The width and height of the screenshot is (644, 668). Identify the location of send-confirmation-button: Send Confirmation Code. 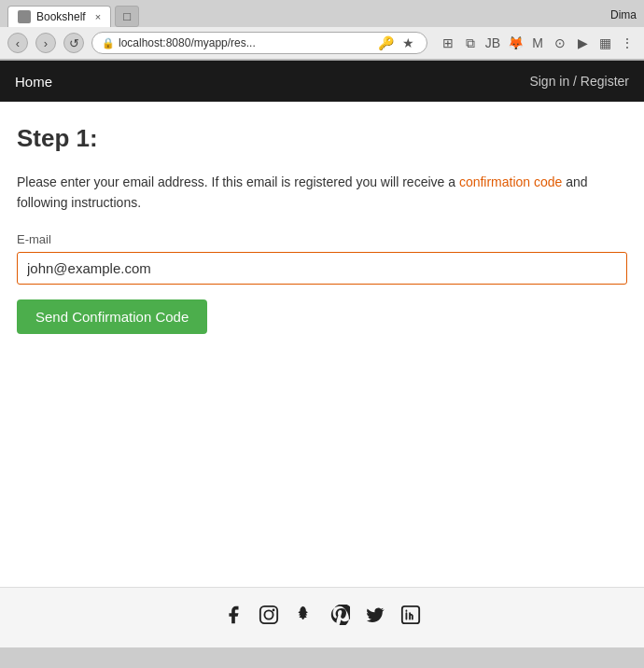
(112, 317).